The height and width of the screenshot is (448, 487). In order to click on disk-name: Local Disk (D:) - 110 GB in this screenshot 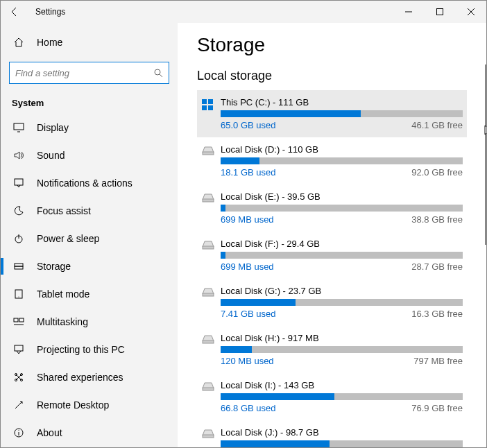, I will do `click(341, 150)`.